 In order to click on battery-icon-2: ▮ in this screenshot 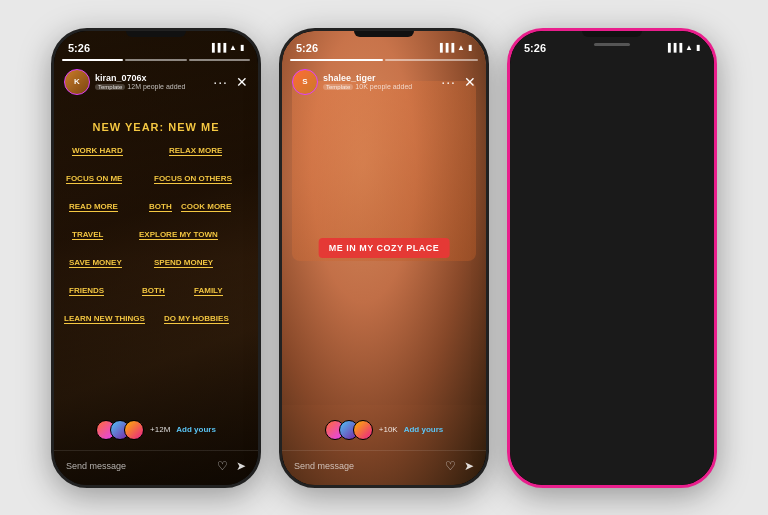, I will do `click(470, 48)`.